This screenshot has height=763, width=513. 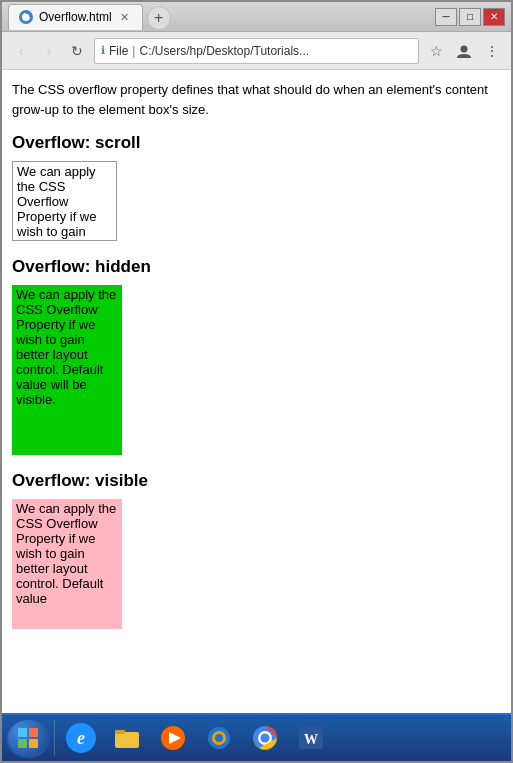 What do you see at coordinates (256, 17) in the screenshot?
I see `title-bar: Overflow.html ✕ + ─ □ ✕` at bounding box center [256, 17].